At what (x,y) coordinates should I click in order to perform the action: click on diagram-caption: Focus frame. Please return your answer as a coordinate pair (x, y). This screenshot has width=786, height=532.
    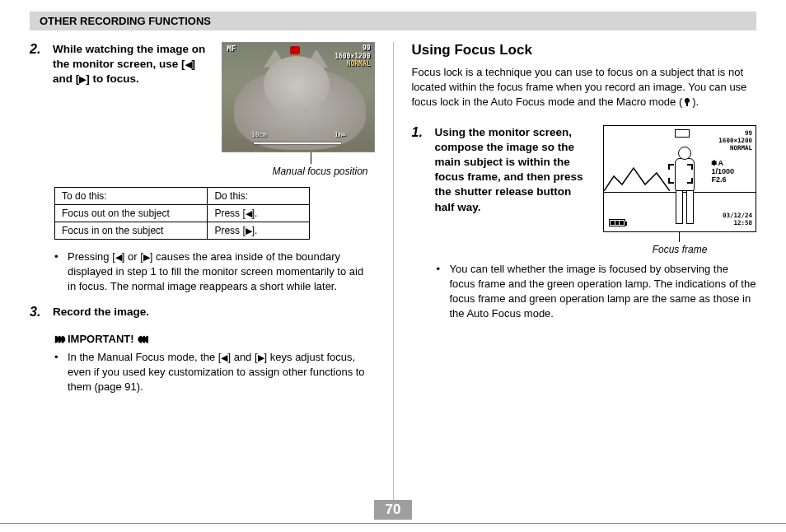
    Looking at the image, I should click on (680, 250).